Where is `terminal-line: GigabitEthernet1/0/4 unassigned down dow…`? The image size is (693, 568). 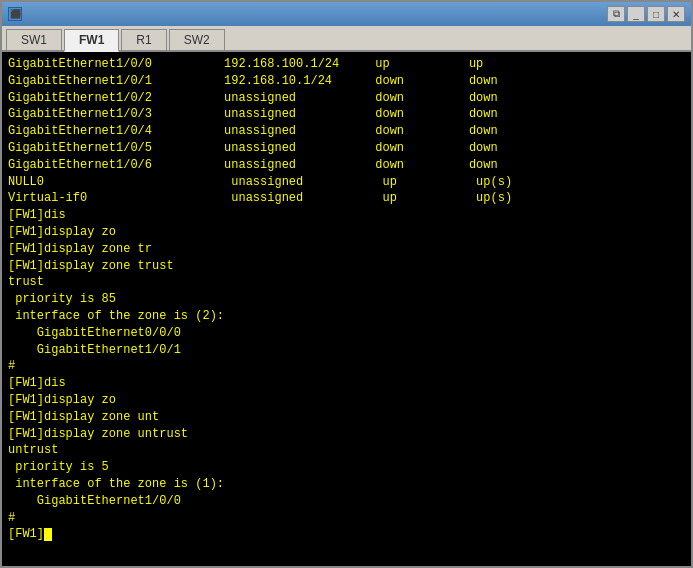 terminal-line: GigabitEthernet1/0/4 unassigned down dow… is located at coordinates (346, 132).